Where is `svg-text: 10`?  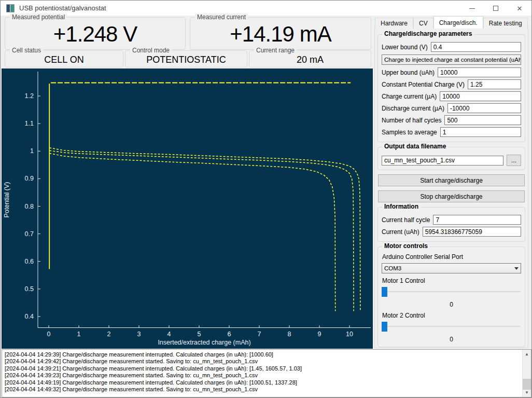 svg-text: 10 is located at coordinates (349, 334).